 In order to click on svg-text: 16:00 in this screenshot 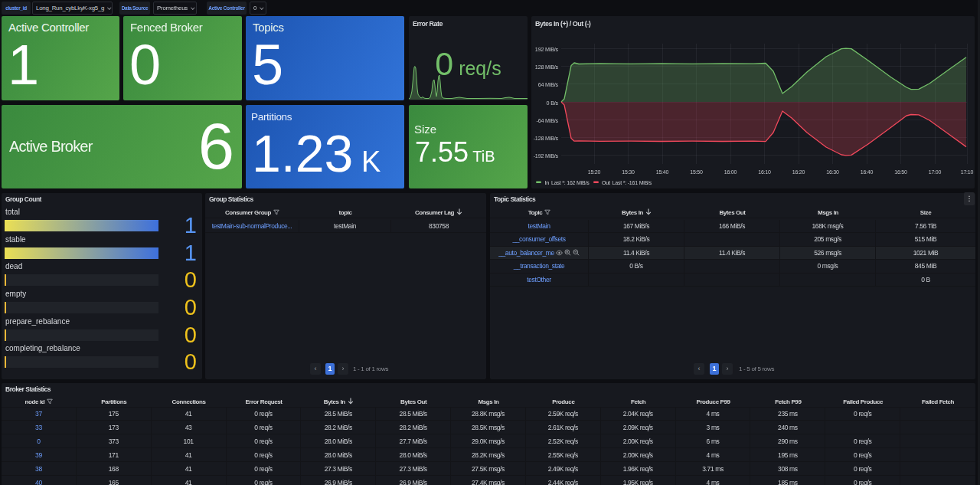, I will do `click(730, 172)`.